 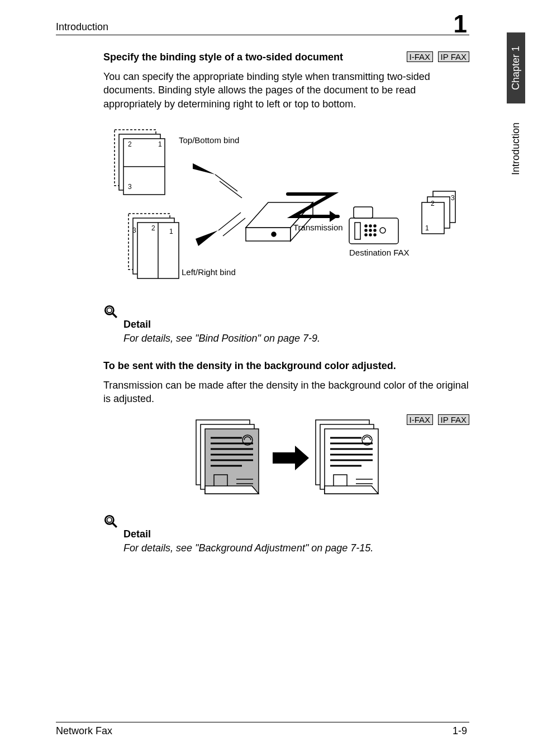 I want to click on running-header: Introduction, so click(x=82, y=27).